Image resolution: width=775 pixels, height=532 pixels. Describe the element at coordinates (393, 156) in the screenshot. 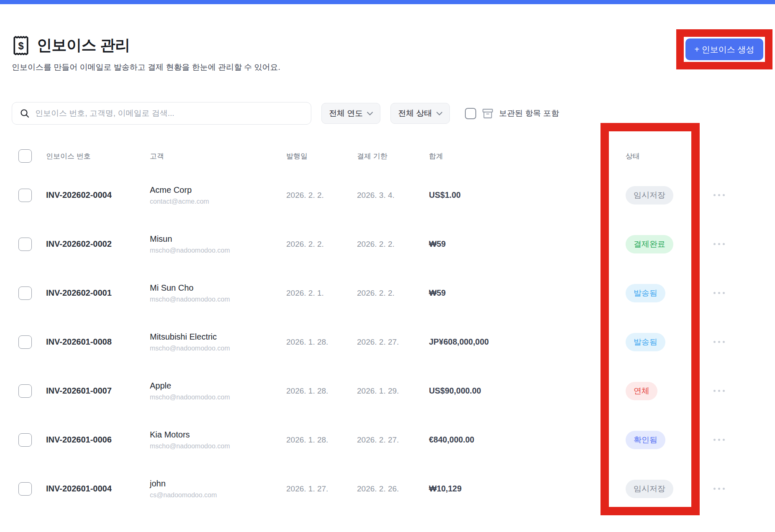

I see `column-header-due-date: 결제 기한` at that location.